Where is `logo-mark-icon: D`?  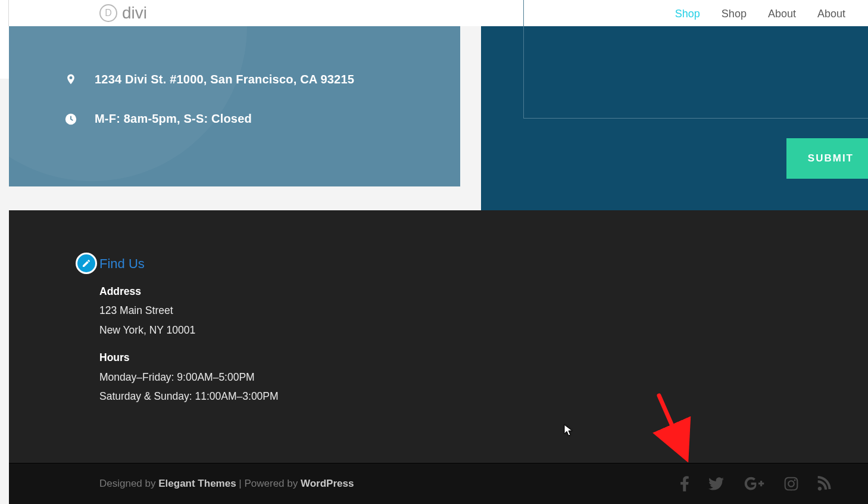 logo-mark-icon: D is located at coordinates (108, 13).